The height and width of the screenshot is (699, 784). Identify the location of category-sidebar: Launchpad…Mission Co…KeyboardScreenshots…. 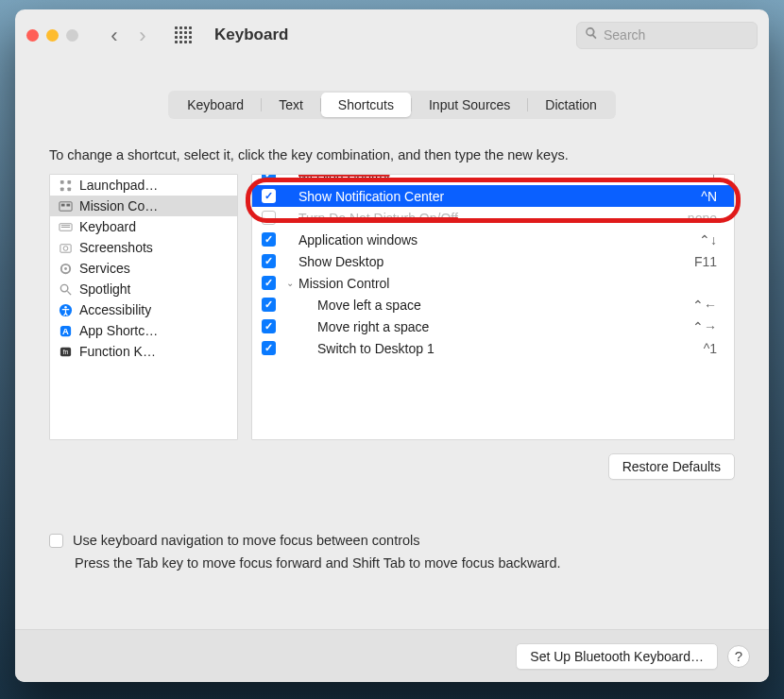
(144, 307).